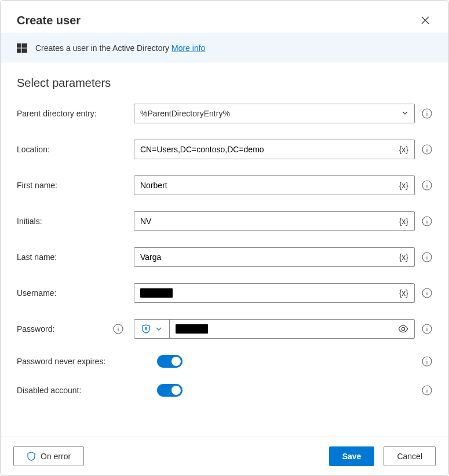  Describe the element at coordinates (264, 257) in the screenshot. I see `last-name-input` at that location.